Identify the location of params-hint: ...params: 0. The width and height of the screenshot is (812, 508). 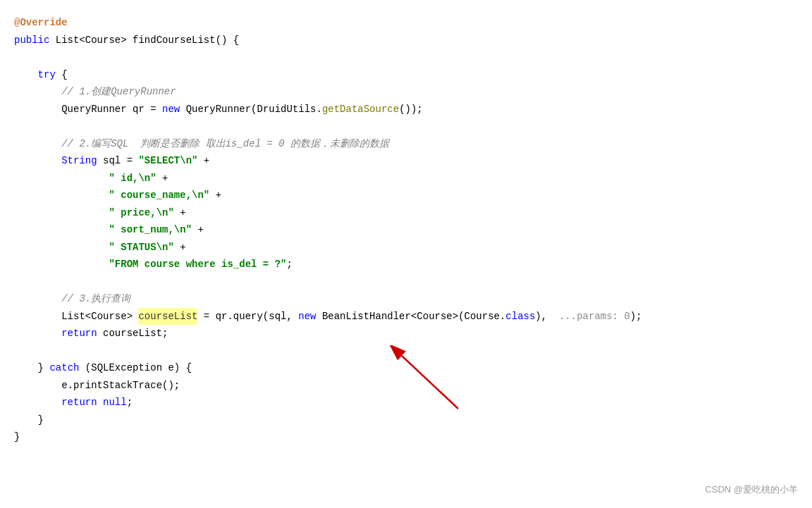
(595, 317).